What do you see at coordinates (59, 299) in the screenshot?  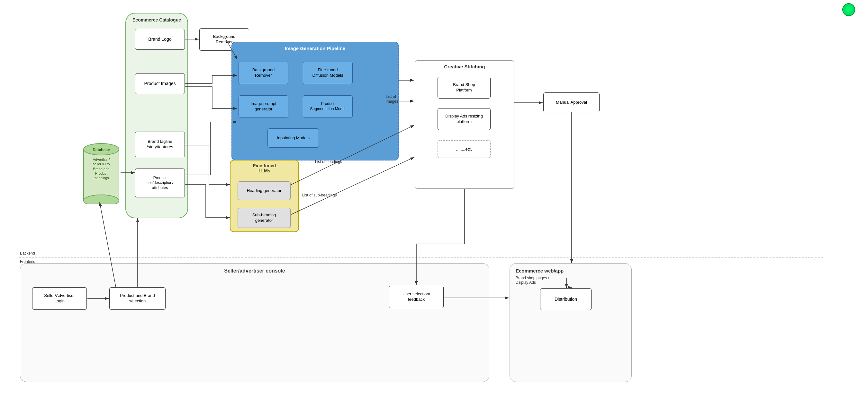 I see `seller-login-box: Seller/Advertiser Login` at bounding box center [59, 299].